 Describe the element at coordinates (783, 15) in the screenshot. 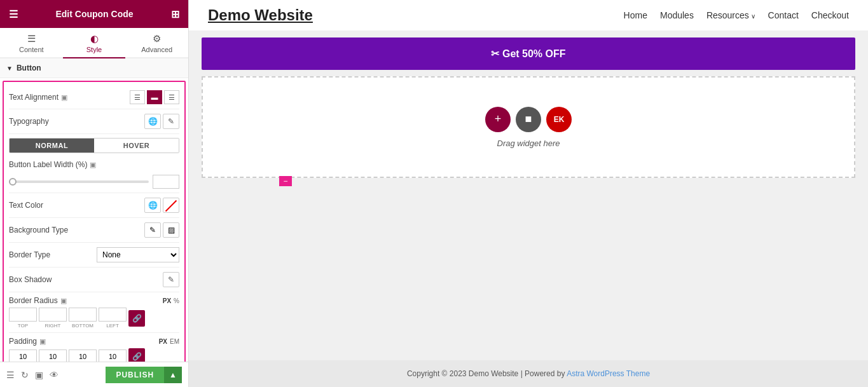

I see `nav-contact: Contact` at that location.